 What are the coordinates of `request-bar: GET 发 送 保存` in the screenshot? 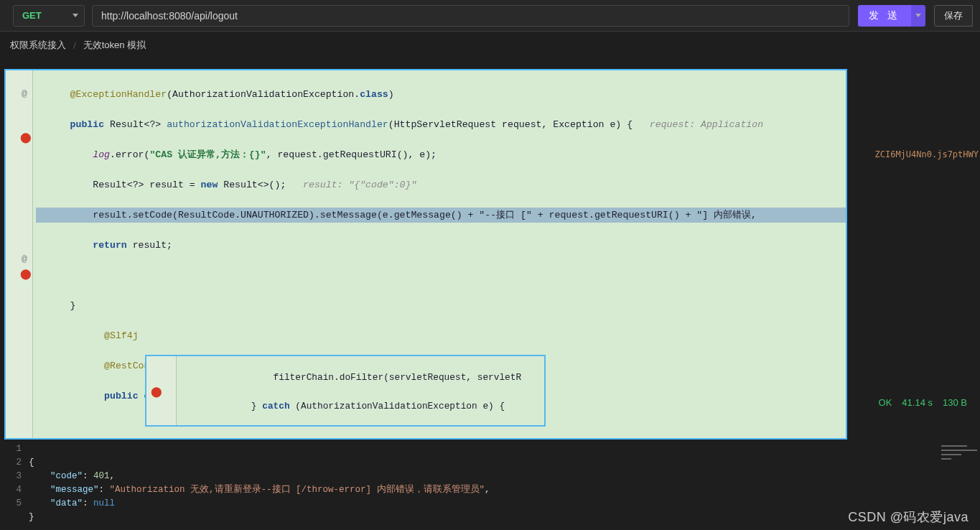 It's located at (490, 16).